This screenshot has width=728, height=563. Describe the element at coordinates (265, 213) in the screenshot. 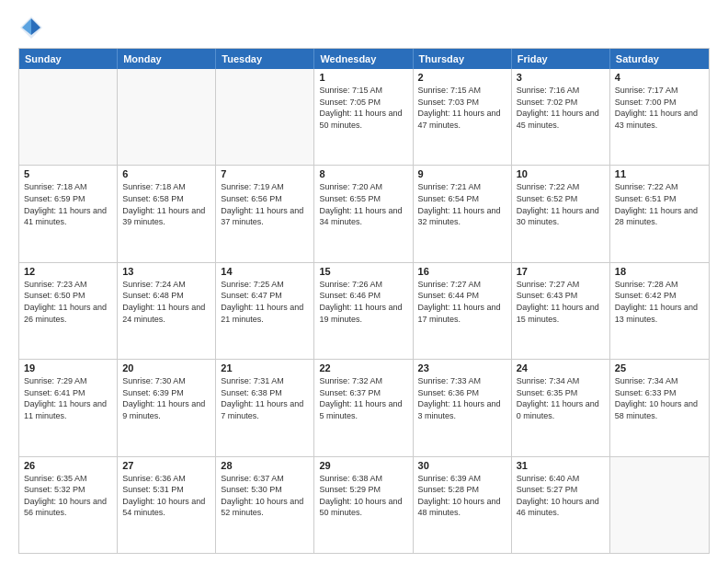

I see `day-cell-7: 7Sunrise: 7:19 AMSunset: 6:56 PMDaylight…` at that location.